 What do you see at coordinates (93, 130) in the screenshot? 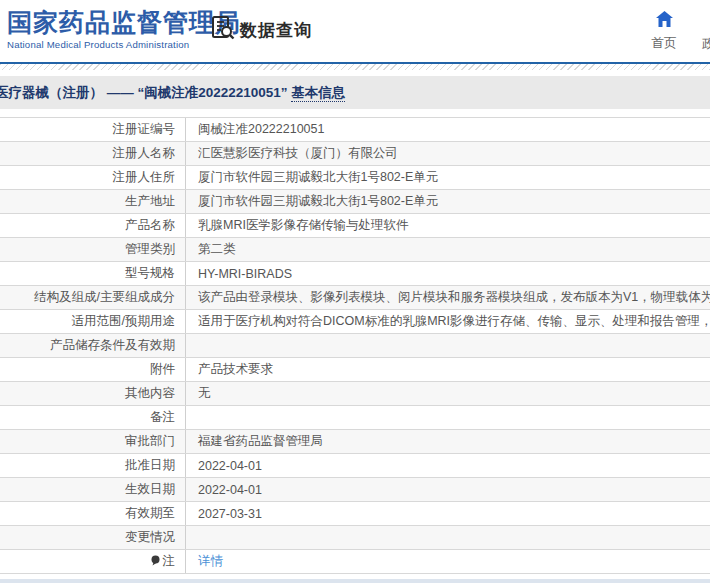
I see `row-label: 注册证编号` at bounding box center [93, 130].